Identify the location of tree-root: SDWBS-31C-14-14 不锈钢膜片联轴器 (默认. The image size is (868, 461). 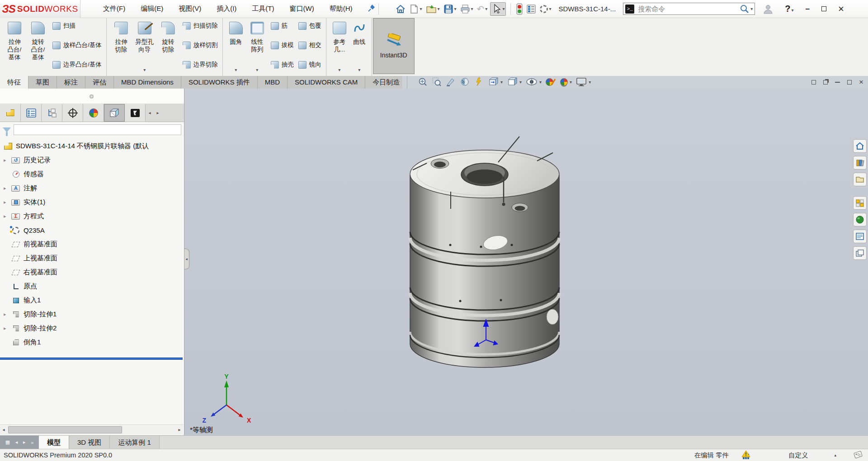
(92, 146).